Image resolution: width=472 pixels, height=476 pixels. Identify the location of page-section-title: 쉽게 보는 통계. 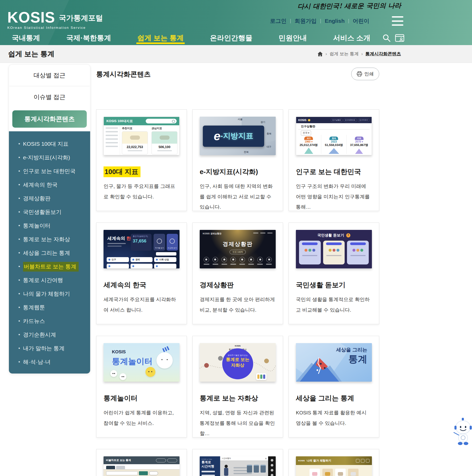
(31, 54).